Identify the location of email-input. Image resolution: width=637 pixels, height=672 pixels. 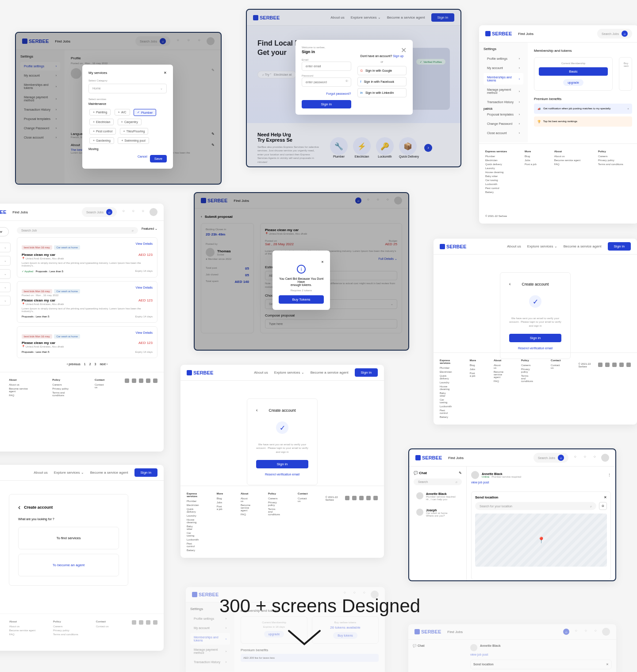
(326, 66).